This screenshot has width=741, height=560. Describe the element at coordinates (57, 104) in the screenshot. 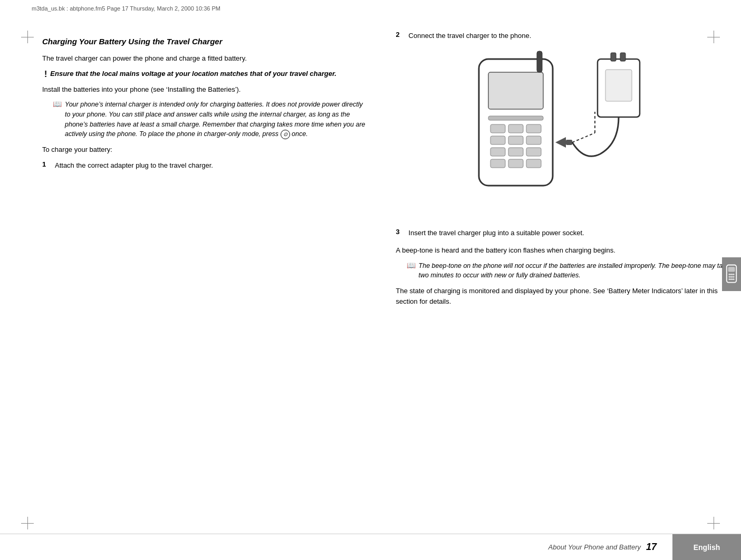

I see `note-hand-icon: 📖` at that location.